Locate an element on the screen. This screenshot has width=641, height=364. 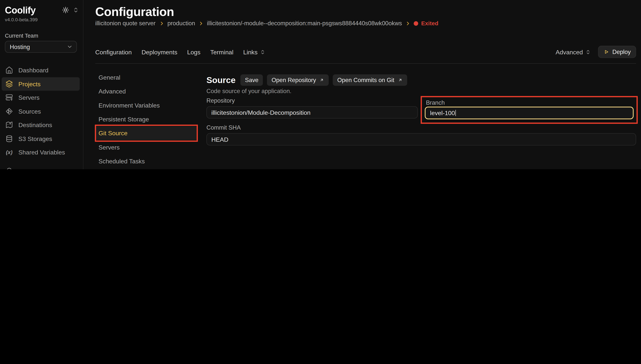
breadcrumb-project: illicitonion quote server is located at coordinates (126, 23).